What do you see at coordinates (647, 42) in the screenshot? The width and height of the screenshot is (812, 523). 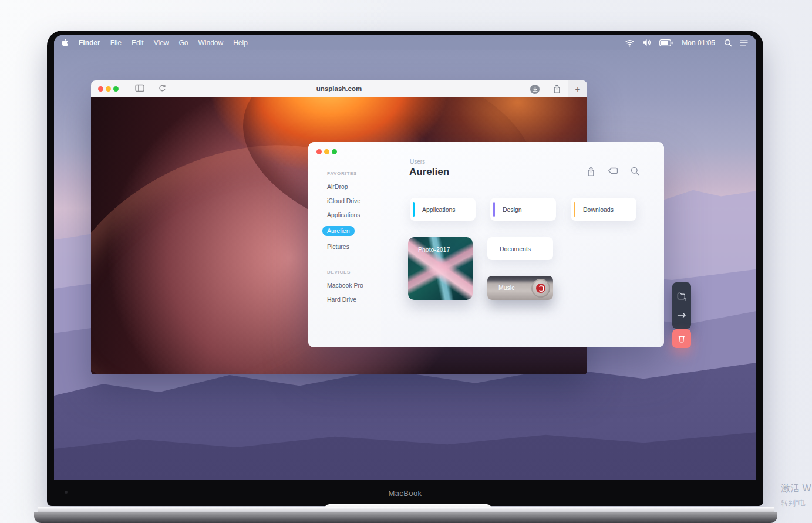 I see `volume-icon` at bounding box center [647, 42].